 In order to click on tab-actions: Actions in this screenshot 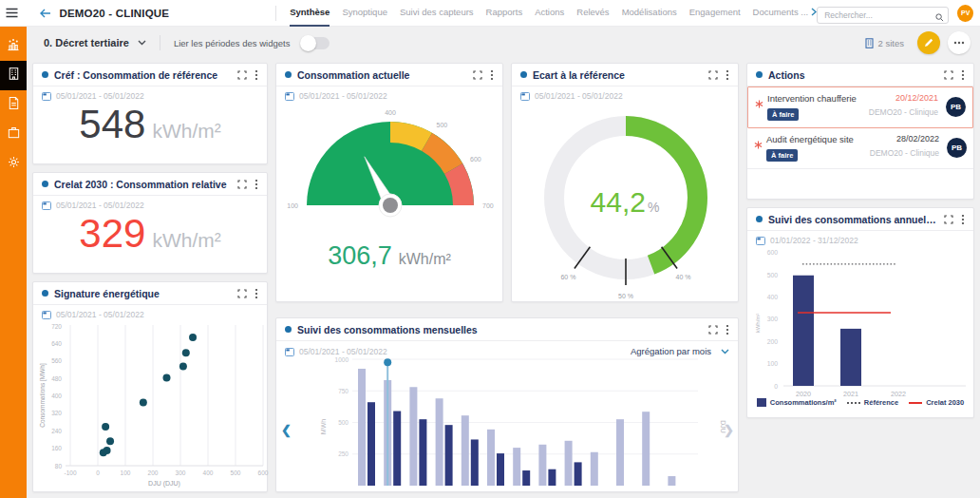, I will do `click(549, 13)`.